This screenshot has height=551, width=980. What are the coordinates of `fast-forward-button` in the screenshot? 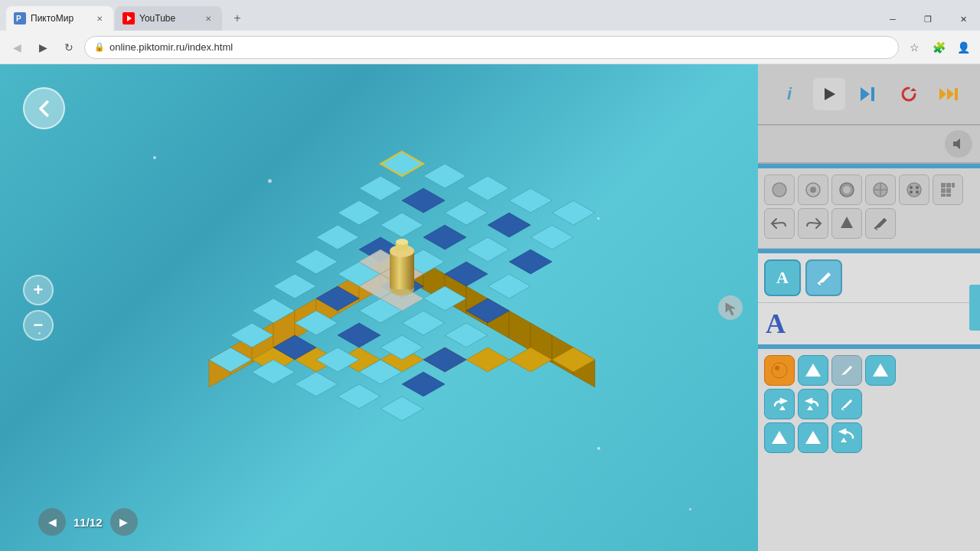 It's located at (949, 94).